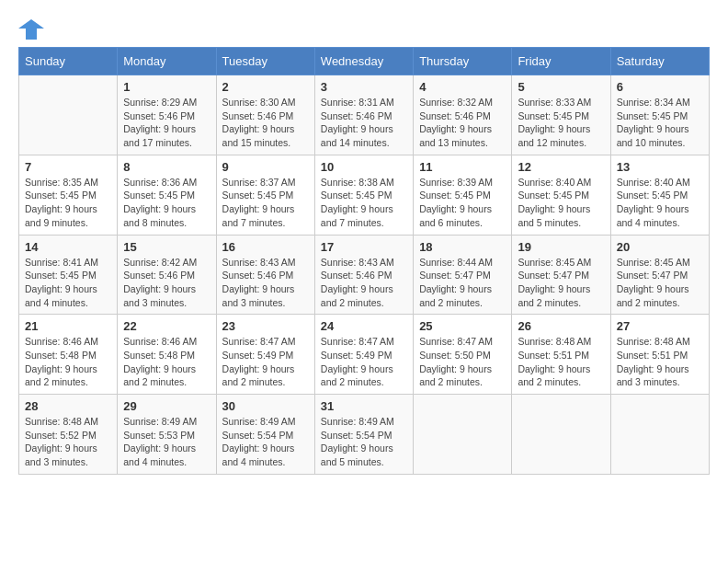 This screenshot has height=563, width=728. I want to click on col-header-saturday: Saturday, so click(660, 62).